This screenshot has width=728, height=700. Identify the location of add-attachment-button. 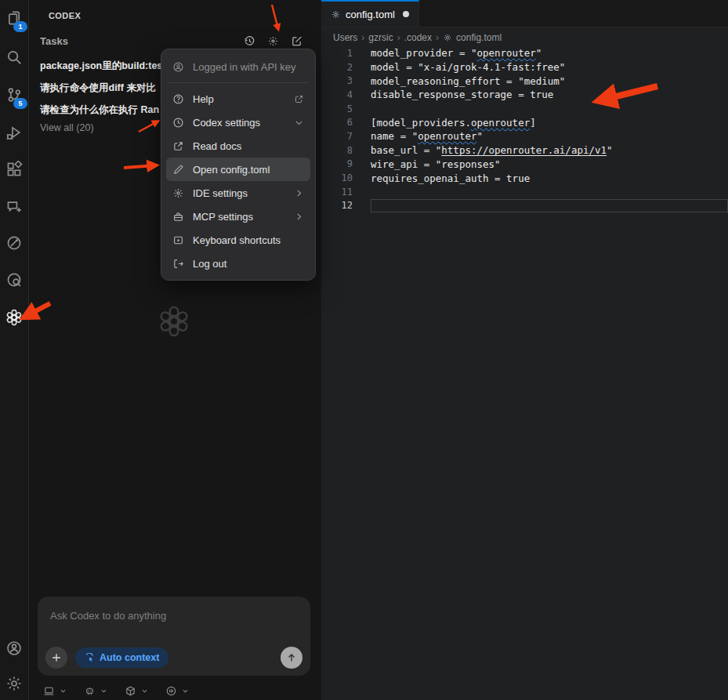
(56, 658).